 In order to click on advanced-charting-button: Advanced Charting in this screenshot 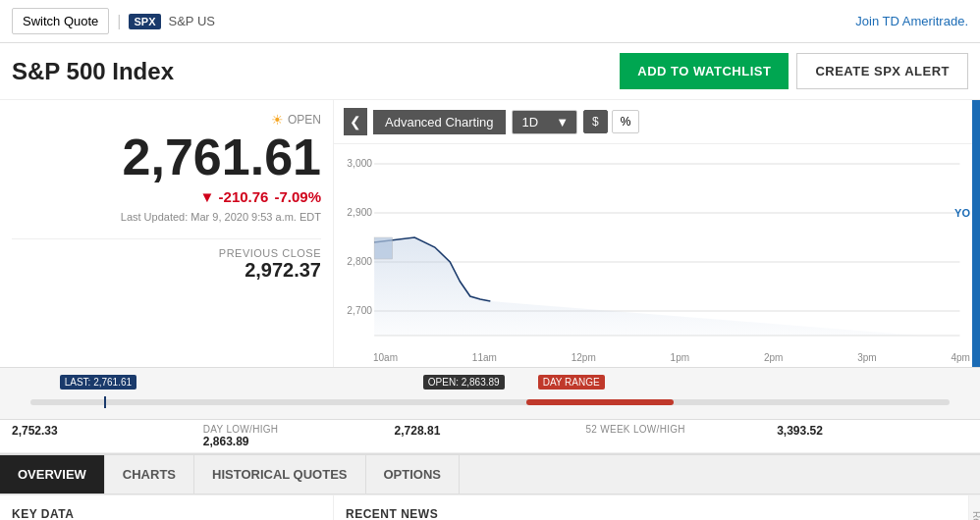, I will do `click(440, 122)`.